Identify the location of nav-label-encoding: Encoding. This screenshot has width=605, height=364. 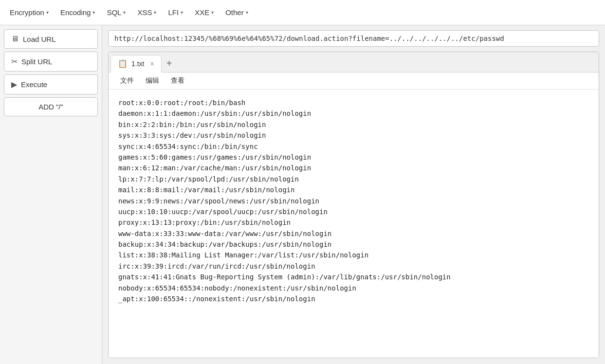
(76, 13).